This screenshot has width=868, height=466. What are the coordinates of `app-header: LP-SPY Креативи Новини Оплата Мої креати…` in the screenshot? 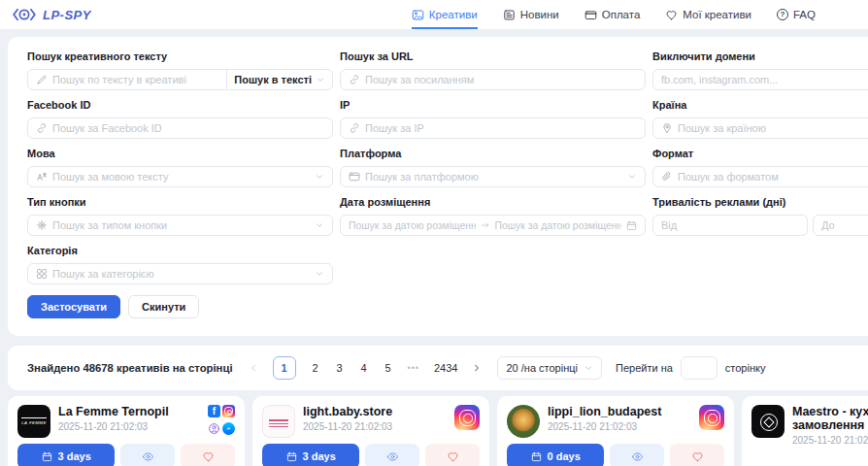 It's located at (434, 15).